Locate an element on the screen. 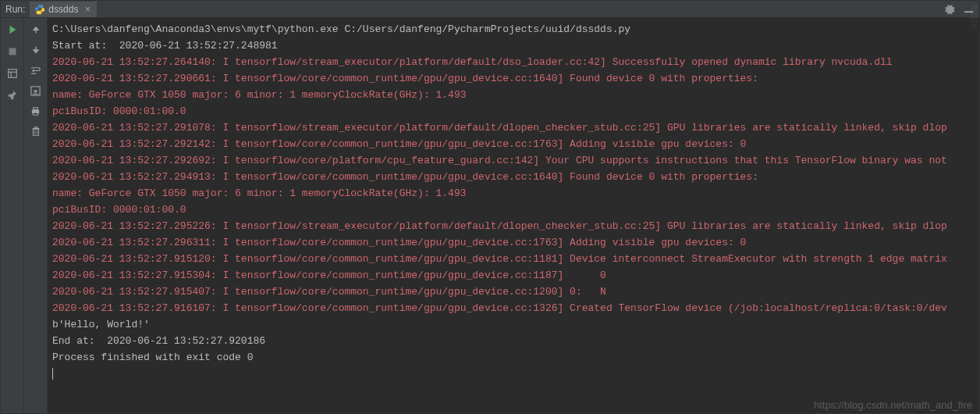 Image resolution: width=980 pixels, height=414 pixels. stop-button is located at coordinates (12, 52).